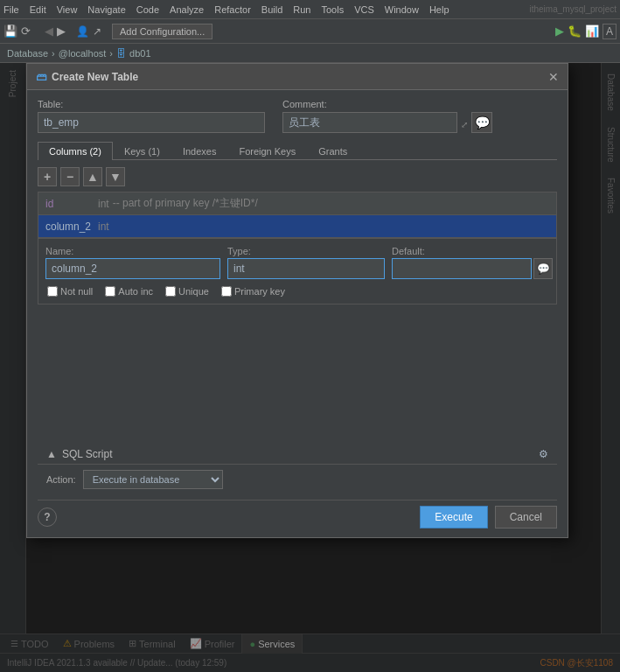 The height and width of the screenshot is (672, 620). Describe the element at coordinates (82, 53) in the screenshot. I see `breadcrumb-host: @localhost` at that location.